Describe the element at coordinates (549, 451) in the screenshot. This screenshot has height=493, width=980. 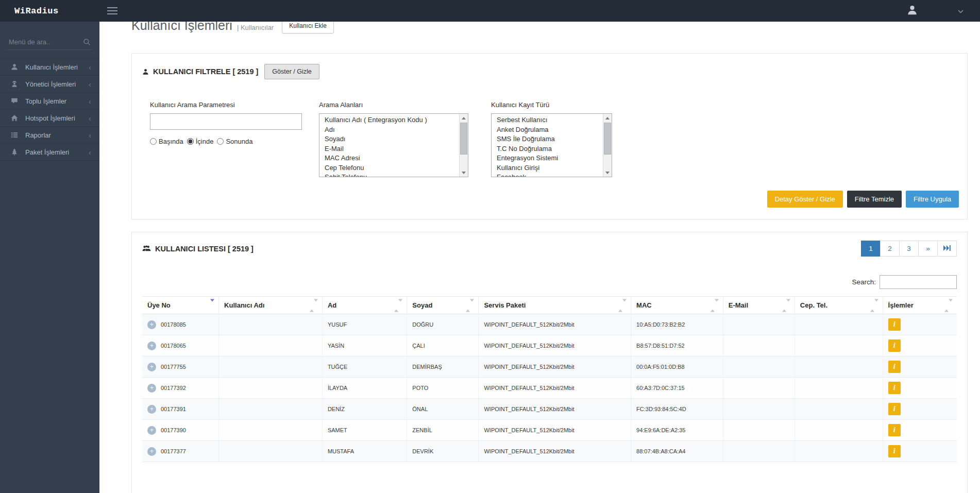
I see `table-row: +00177377 MUSTAFA DEVRİK WIPOINT_DEFAULT…` at that location.